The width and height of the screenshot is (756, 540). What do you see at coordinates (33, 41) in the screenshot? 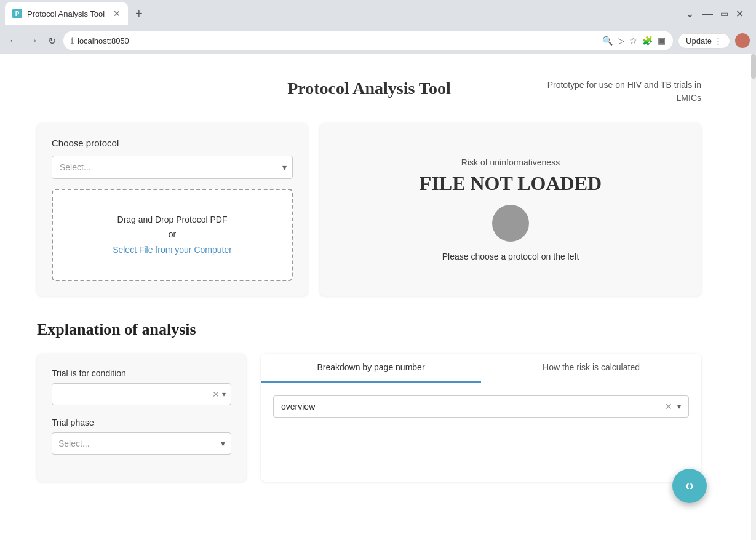
I see `forward-button: →` at bounding box center [33, 41].